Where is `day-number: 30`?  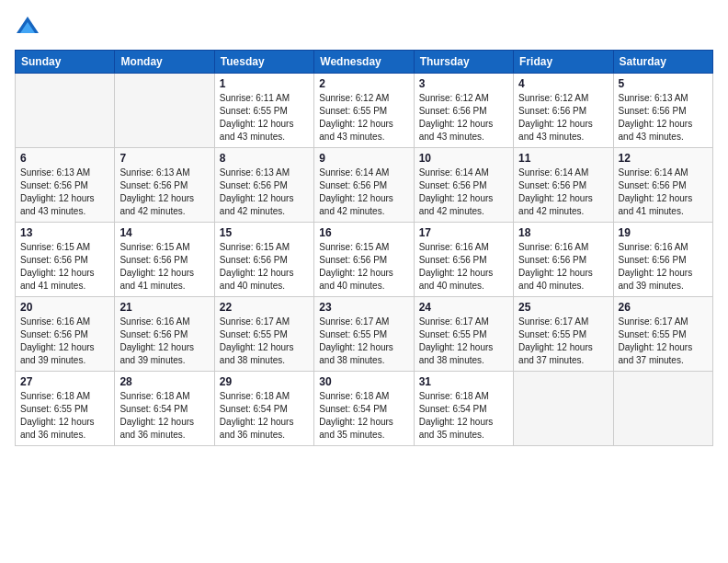 day-number: 30 is located at coordinates (364, 382).